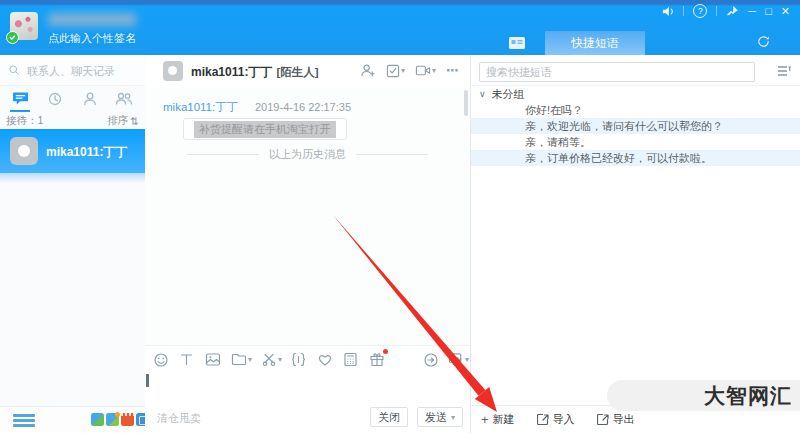 The width and height of the screenshot is (800, 433). What do you see at coordinates (200, 108) in the screenshot?
I see `message-sender: mika1011:丁丁` at bounding box center [200, 108].